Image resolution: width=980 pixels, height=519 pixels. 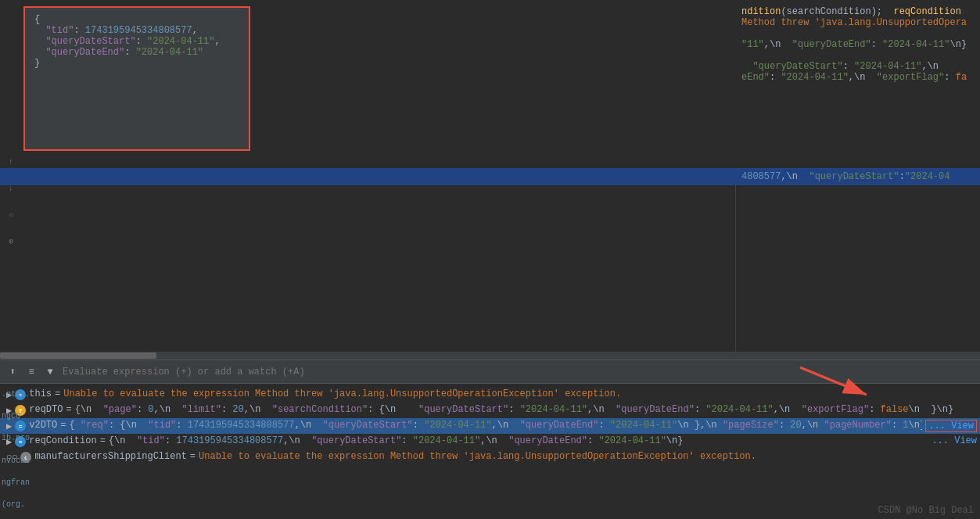 I want to click on var-value-manufacturersShipping: Unable to evaluate the expression Method…, so click(x=588, y=456).